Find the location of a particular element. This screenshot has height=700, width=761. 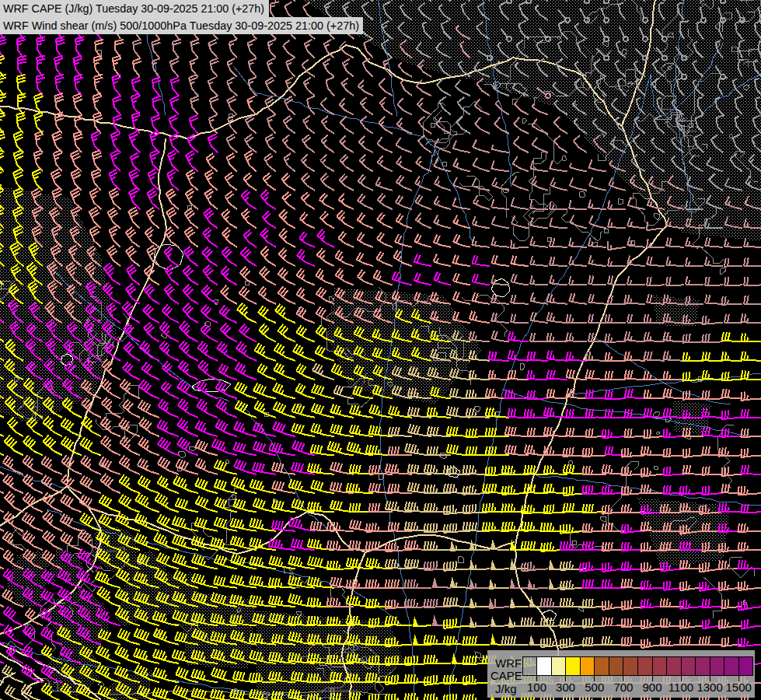

svg-text:WRF Wind shear (m/s) 500/1000h: WRF Wind shear (m/s) 500/1000hPa Tuesday… is located at coordinates (181, 25).